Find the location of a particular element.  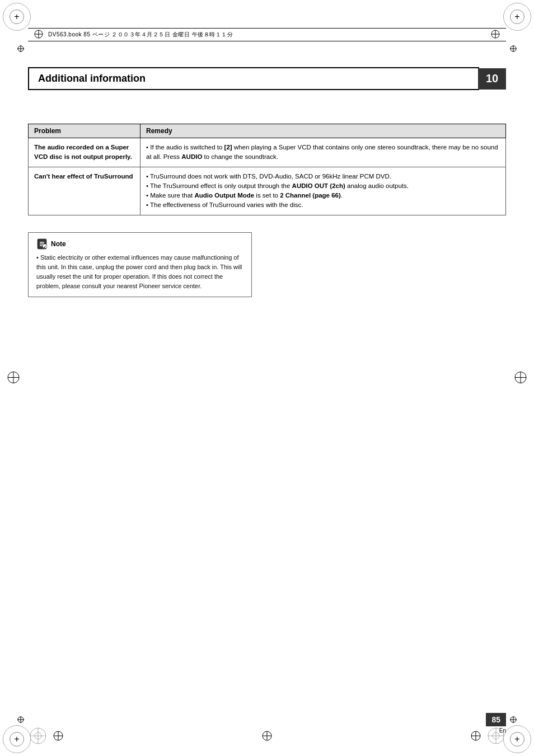

note-title: Note is located at coordinates (58, 244).